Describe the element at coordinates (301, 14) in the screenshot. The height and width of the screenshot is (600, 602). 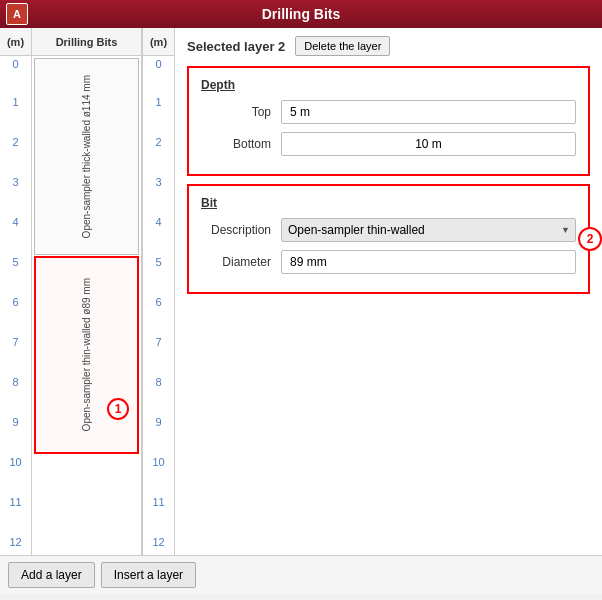
I see `title-bar: A Drilling Bits` at that location.